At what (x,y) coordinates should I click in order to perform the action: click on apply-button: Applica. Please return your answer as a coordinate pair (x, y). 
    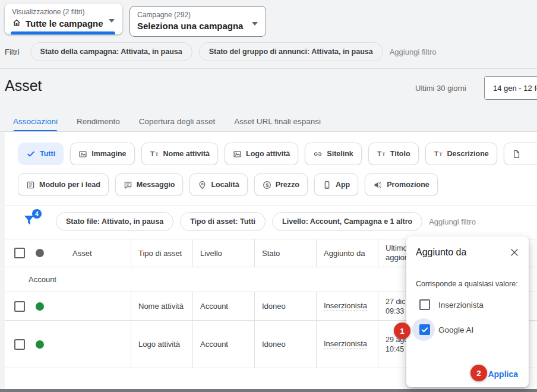
    Looking at the image, I should click on (503, 374).